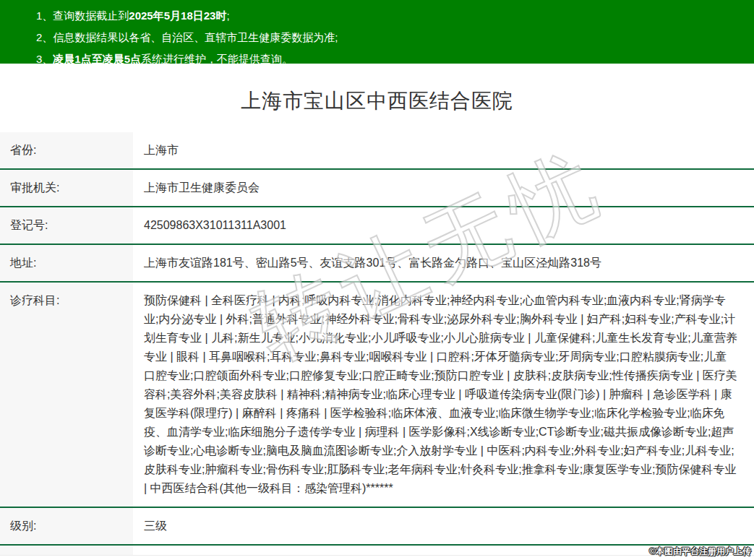 The width and height of the screenshot is (754, 560). Describe the element at coordinates (67, 188) in the screenshot. I see `row-label-approval-authority: 审批机关:` at that location.